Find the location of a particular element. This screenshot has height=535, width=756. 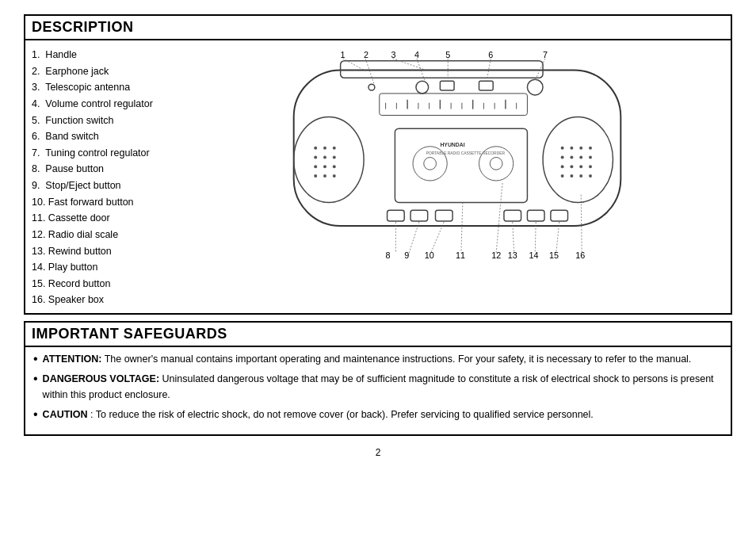

list-item-2: 2. Earphone jack is located at coordinates (111, 71).